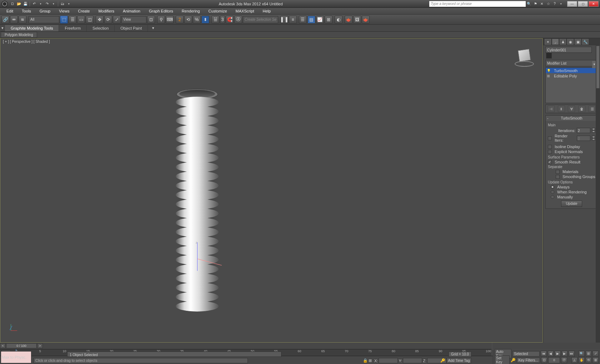 Image resolution: width=600 pixels, height=364 pixels. Describe the element at coordinates (311, 20) in the screenshot. I see `layer-mgr-icon: ▤` at that location.